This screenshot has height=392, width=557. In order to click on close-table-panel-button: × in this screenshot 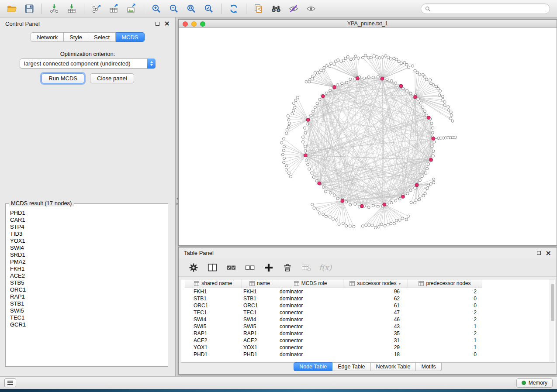, I will do `click(549, 253)`.